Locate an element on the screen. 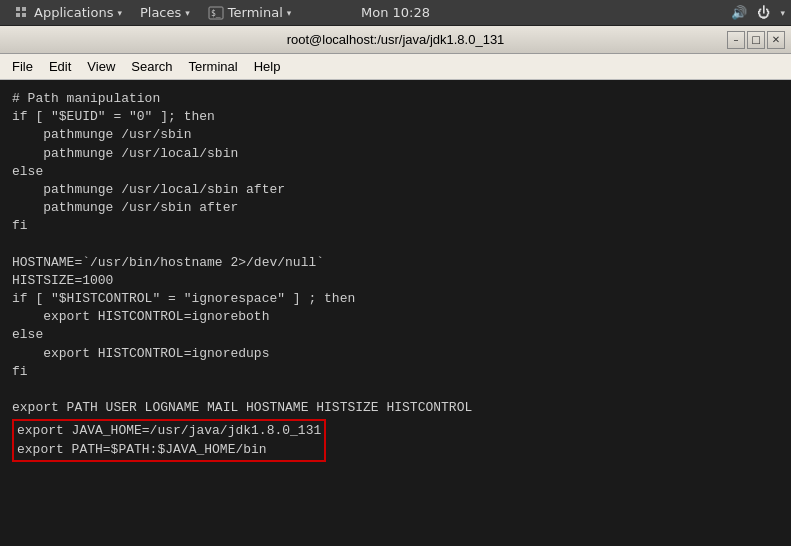 The height and width of the screenshot is (546, 791). places-menu: Places ▾ is located at coordinates (165, 12).